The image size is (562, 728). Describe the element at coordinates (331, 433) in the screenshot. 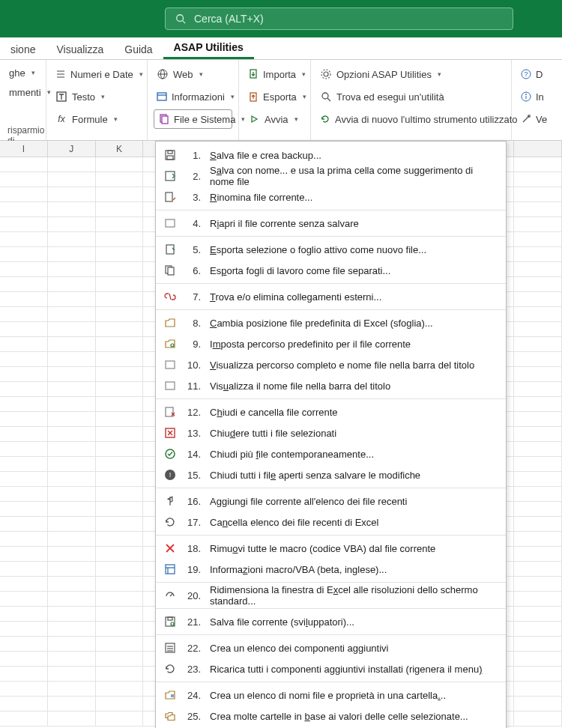

I see `menu-item: 13.Chiudere tutti i file selezionati` at that location.